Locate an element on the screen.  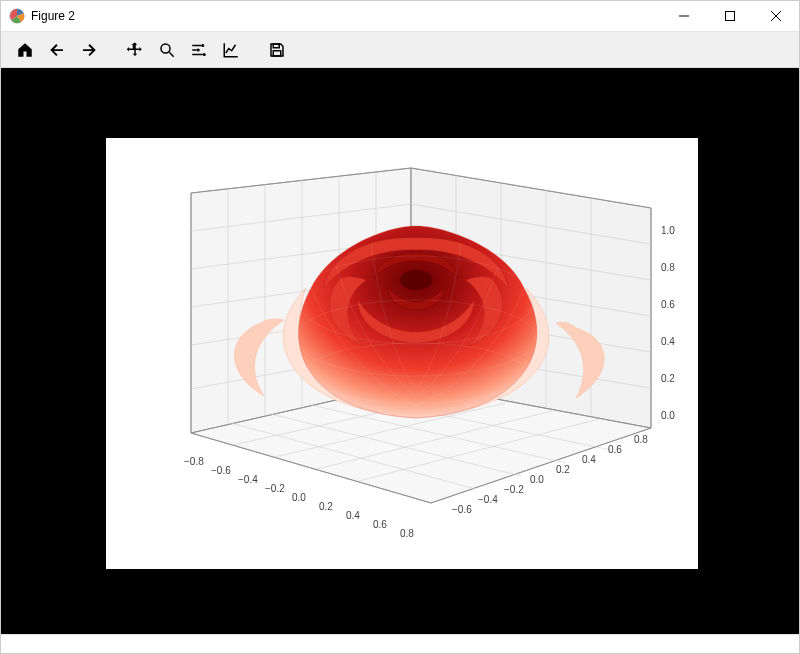
y-tick: −0.4 is located at coordinates (488, 500).